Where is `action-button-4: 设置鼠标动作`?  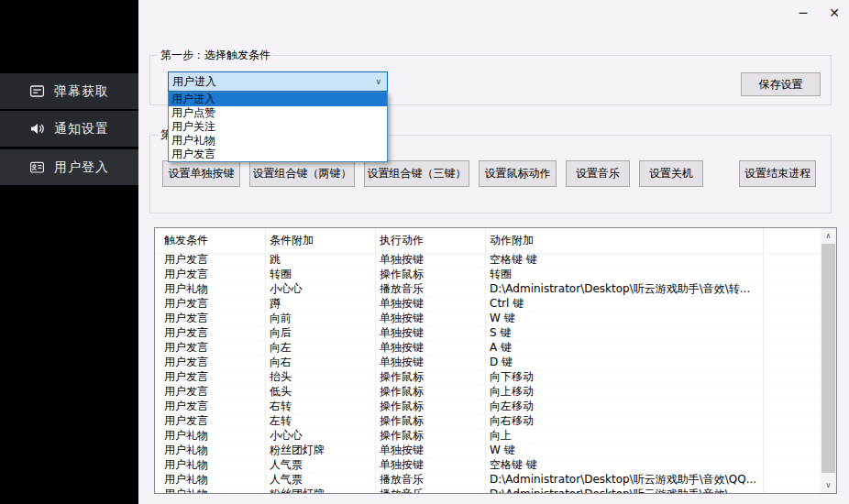 action-button-4: 设置鼠标动作 is located at coordinates (517, 174).